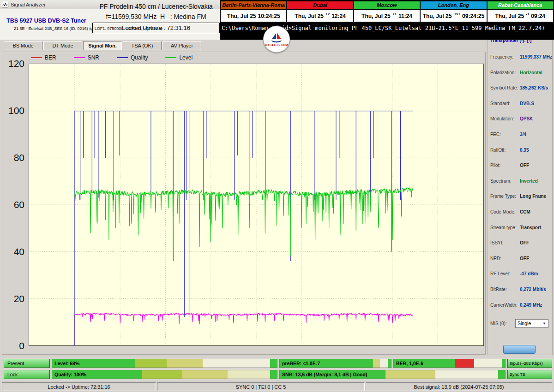  I want to click on param-row: BitRate:0,272 Mbit/s, so click(521, 292).